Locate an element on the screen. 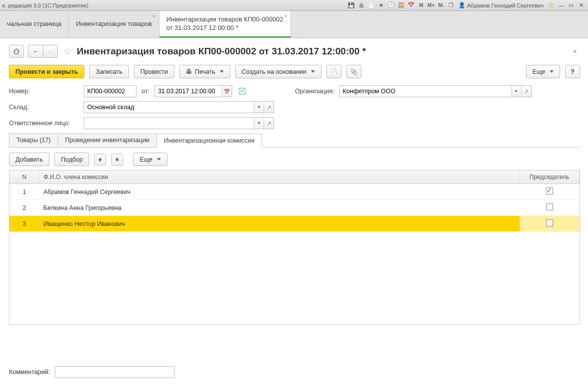  move-up-button is located at coordinates (100, 160).